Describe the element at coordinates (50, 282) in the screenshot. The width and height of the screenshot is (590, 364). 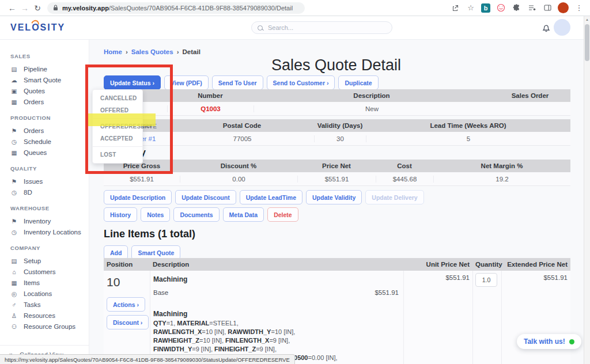
I see `sidebar-item-items: ▦Items` at that location.